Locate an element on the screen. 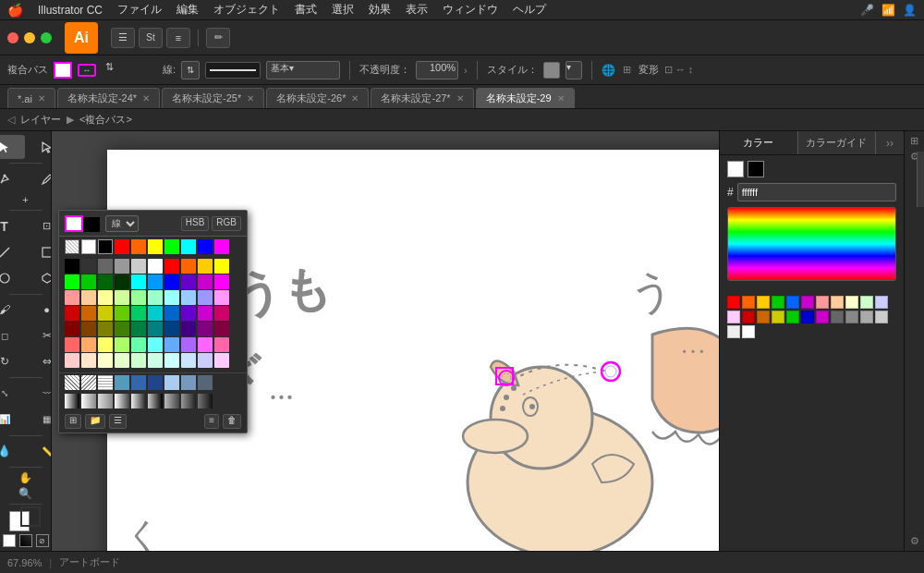  far-right-btn-3: ⚙ is located at coordinates (915, 542).